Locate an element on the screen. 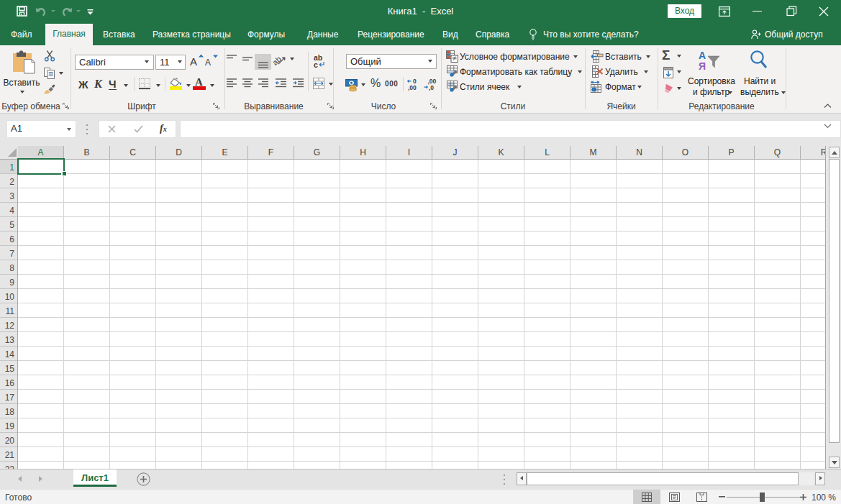  svg-text: ab is located at coordinates (276, 60).